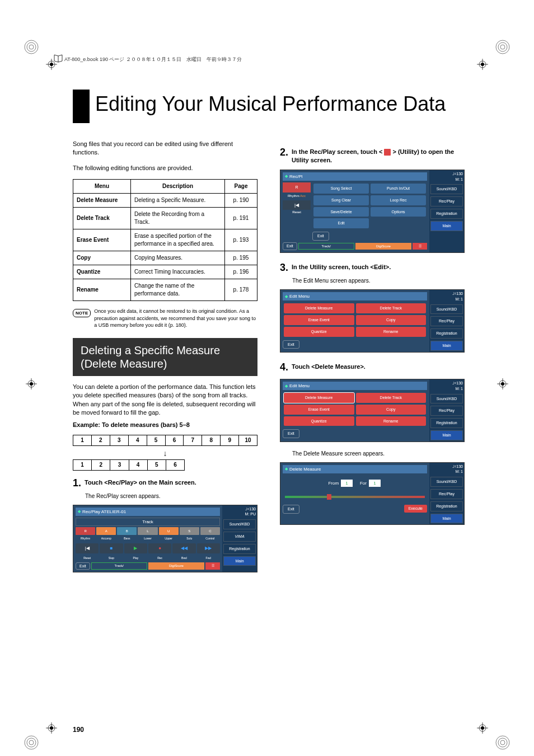  I want to click on side-vima: VIMA, so click(240, 537).